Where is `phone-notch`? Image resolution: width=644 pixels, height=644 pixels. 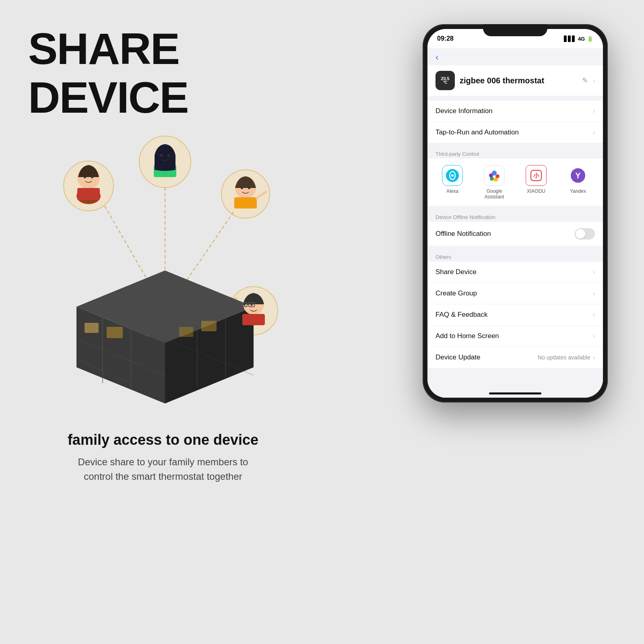 phone-notch is located at coordinates (515, 30).